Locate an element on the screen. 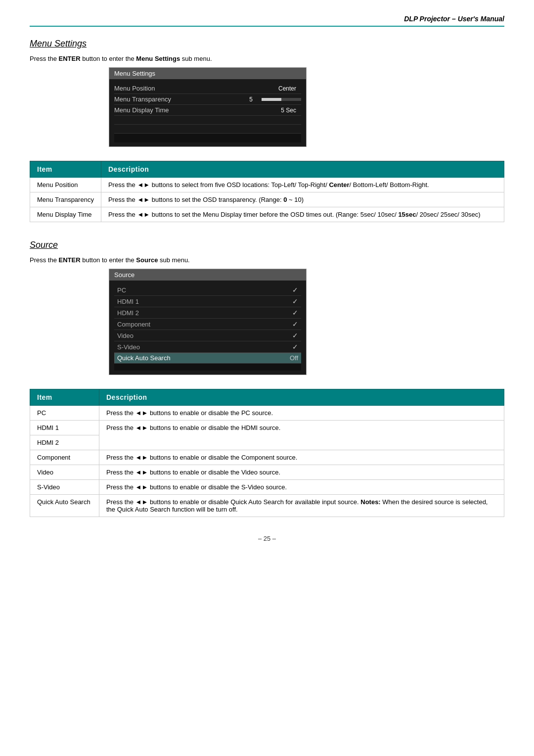 The image size is (534, 756). source-table-header-description: Description is located at coordinates (302, 398).